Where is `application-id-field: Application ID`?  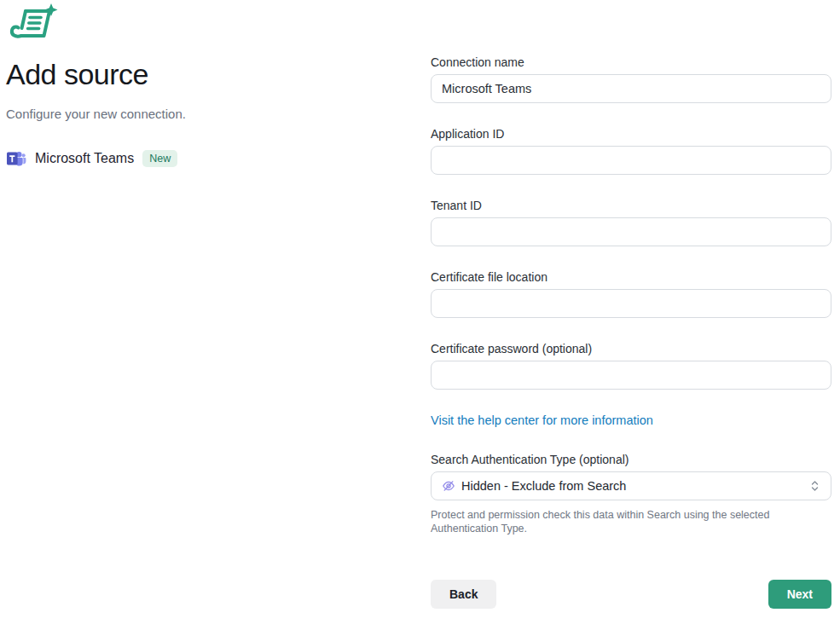 application-id-field: Application ID is located at coordinates (631, 150).